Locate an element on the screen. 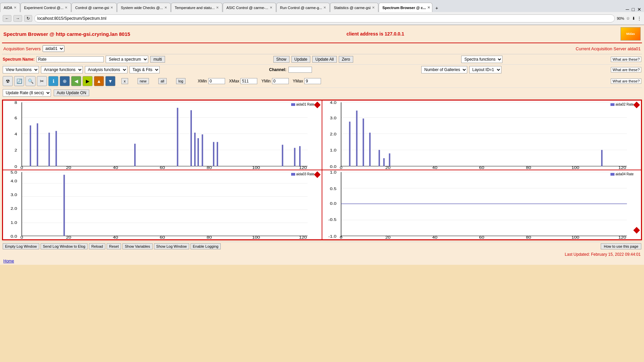  target-icon-btn: ⊕ is located at coordinates (65, 81).